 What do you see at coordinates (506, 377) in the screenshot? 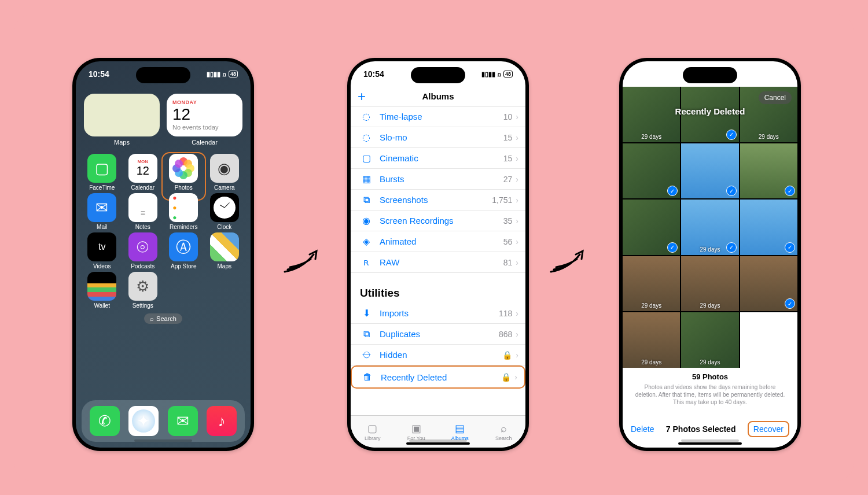
I see `lock-icon: 🔒` at bounding box center [506, 377].